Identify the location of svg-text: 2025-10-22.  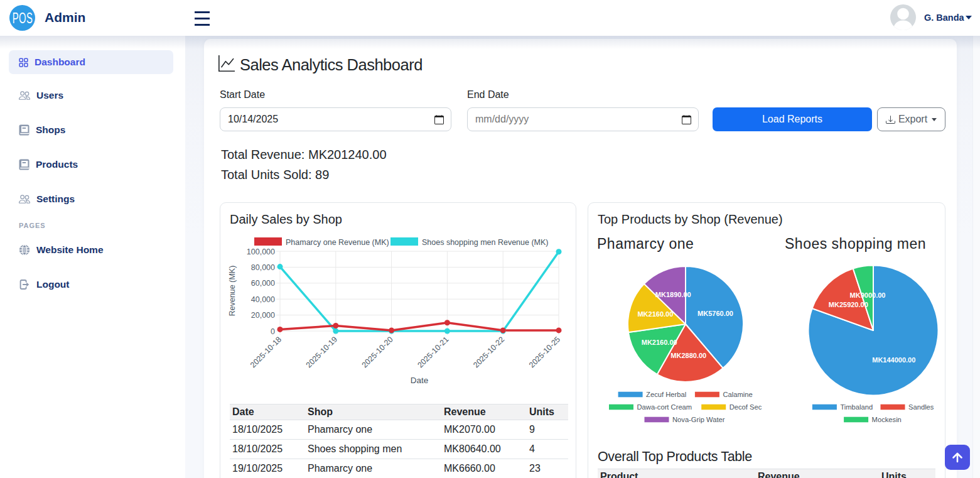
(488, 352).